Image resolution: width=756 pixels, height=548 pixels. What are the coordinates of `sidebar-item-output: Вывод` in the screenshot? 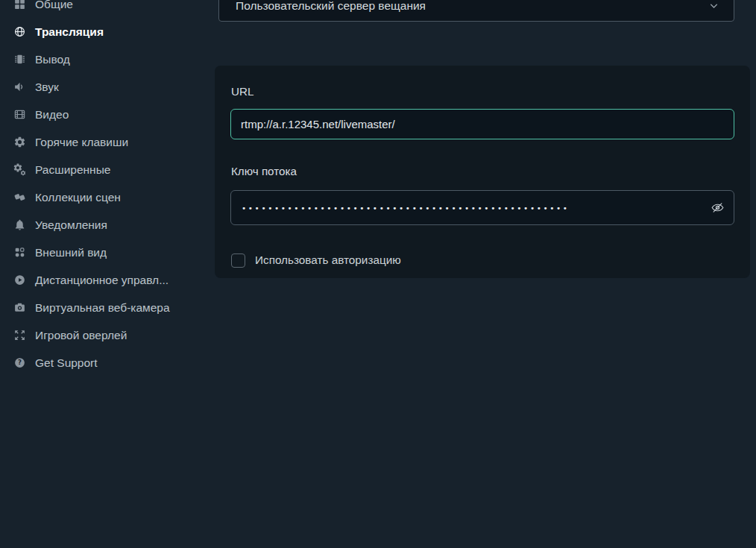 It's located at (107, 60).